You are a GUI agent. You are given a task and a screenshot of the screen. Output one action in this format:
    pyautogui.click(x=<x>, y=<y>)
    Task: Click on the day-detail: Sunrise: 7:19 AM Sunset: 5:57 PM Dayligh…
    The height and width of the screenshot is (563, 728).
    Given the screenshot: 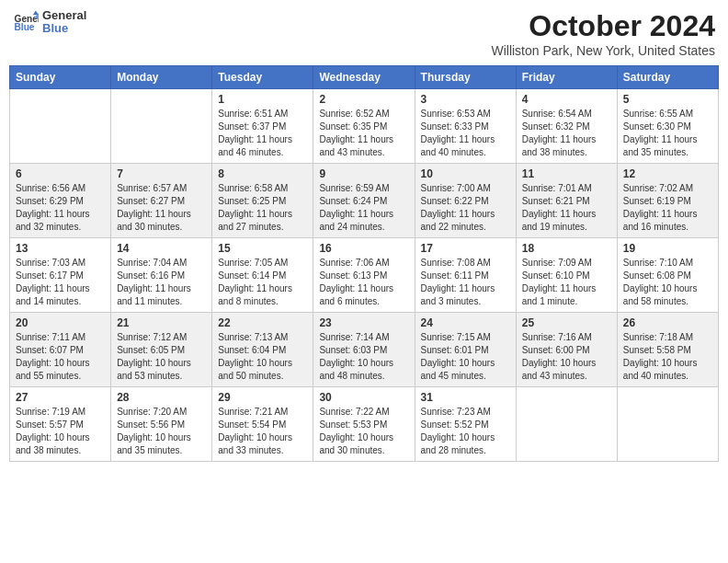 What is the action you would take?
    pyautogui.click(x=61, y=431)
    